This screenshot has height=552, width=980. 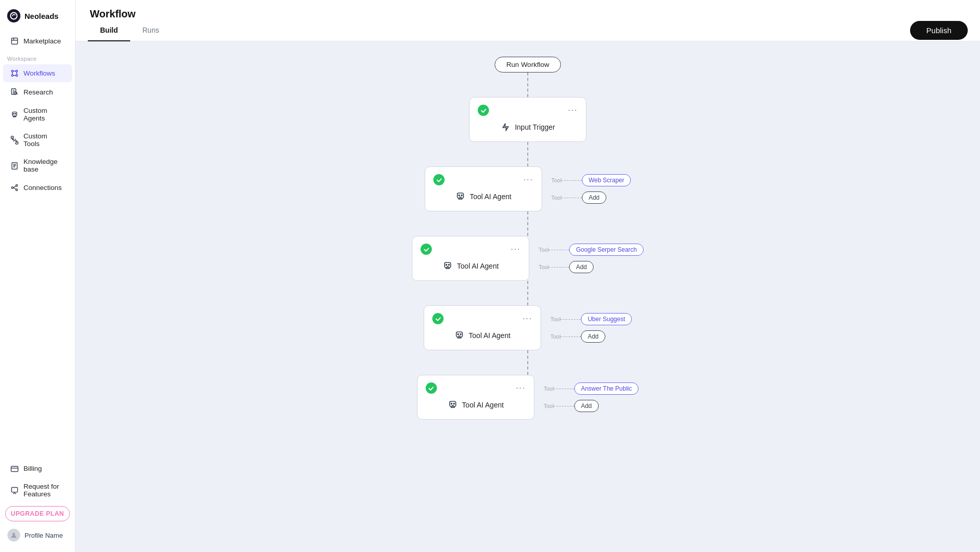 What do you see at coordinates (471, 258) in the screenshot?
I see `node-agent-2: ··· Tool AI Agent` at bounding box center [471, 258].